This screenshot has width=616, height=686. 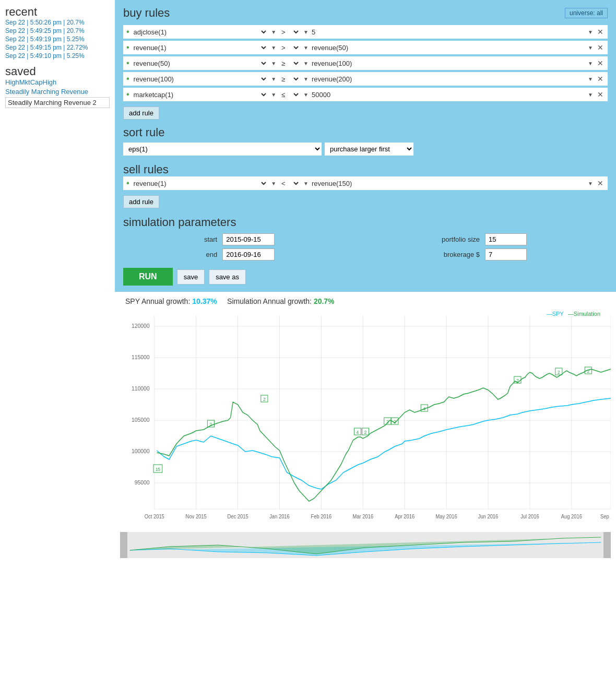 What do you see at coordinates (365, 13) in the screenshot?
I see `buy-rules-header: buy rules universe: all` at bounding box center [365, 13].